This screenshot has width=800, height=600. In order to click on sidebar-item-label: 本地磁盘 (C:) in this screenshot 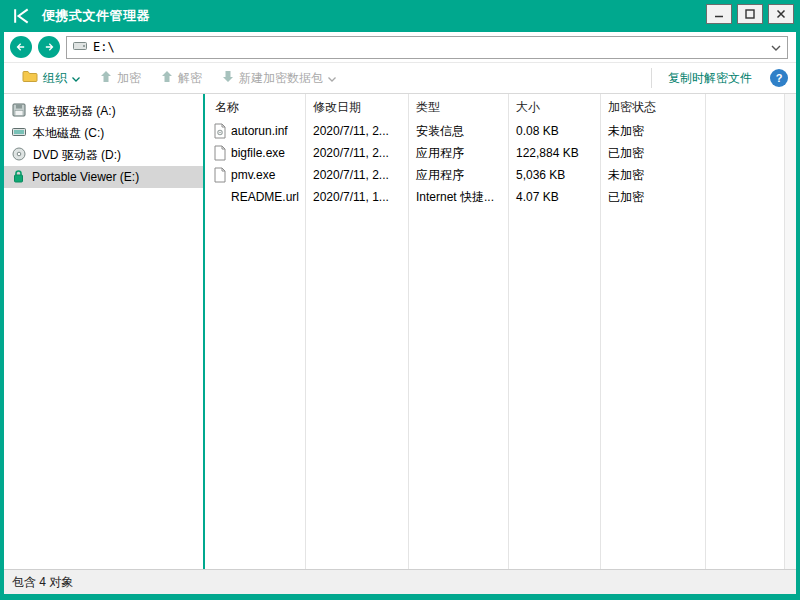, I will do `click(68, 134)`.